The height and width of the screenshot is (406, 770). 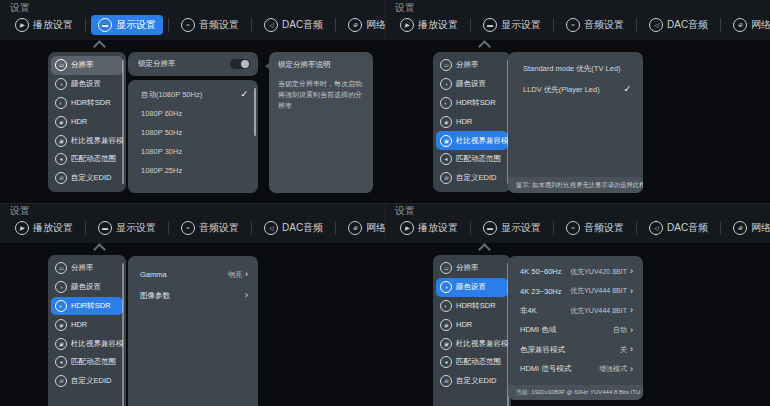 What do you see at coordinates (105, 228) in the screenshot?
I see `display-icon: ▬` at bounding box center [105, 228].